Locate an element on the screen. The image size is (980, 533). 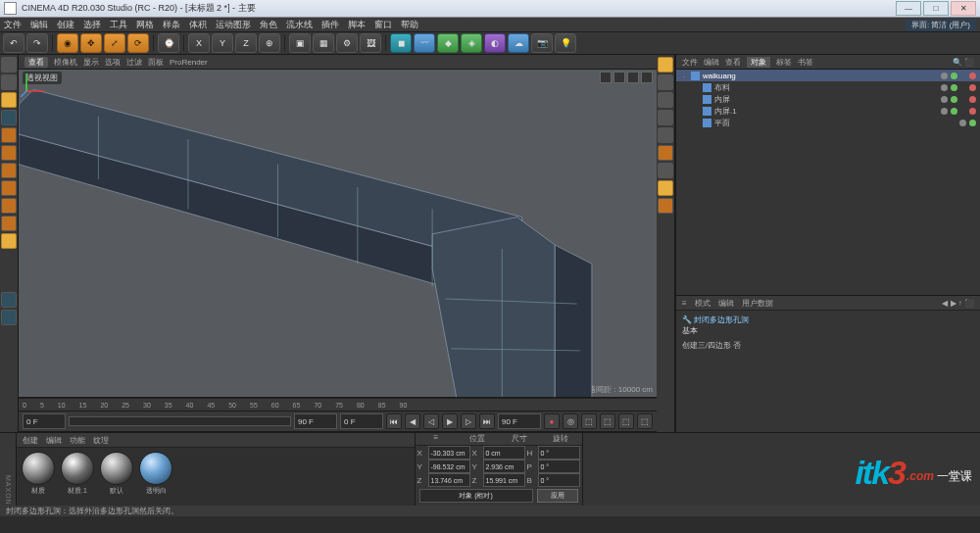
material-slot: 默认 is located at coordinates (117, 476).